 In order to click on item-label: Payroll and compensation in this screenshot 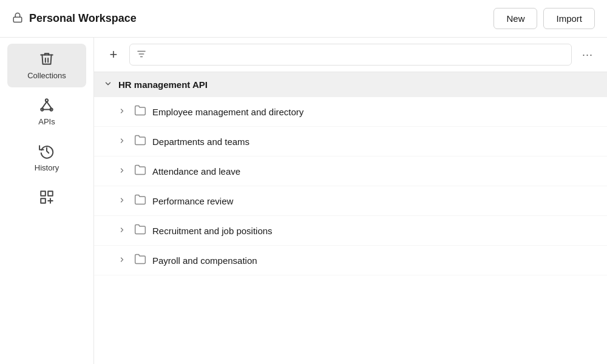, I will do `click(205, 261)`.